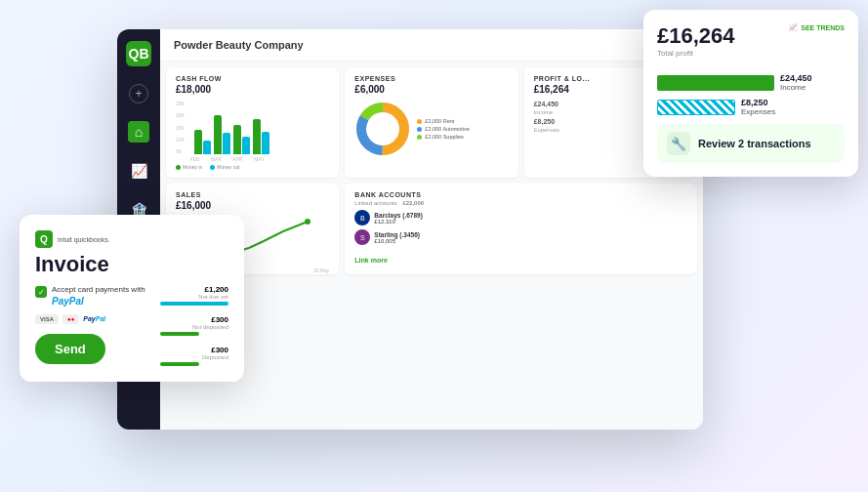 Image resolution: width=868 pixels, height=492 pixels. I want to click on amount3-label: Deposited, so click(194, 357).